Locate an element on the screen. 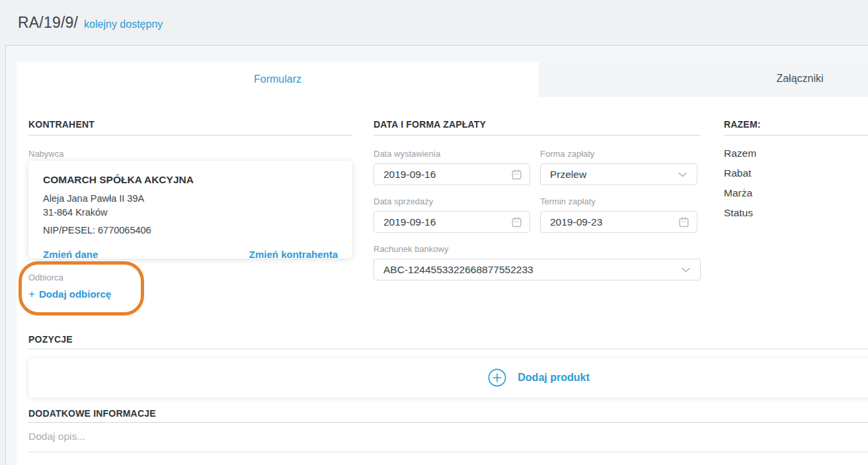  additional-info-section-title: DODATKOWE INFORMACJE is located at coordinates (448, 415).